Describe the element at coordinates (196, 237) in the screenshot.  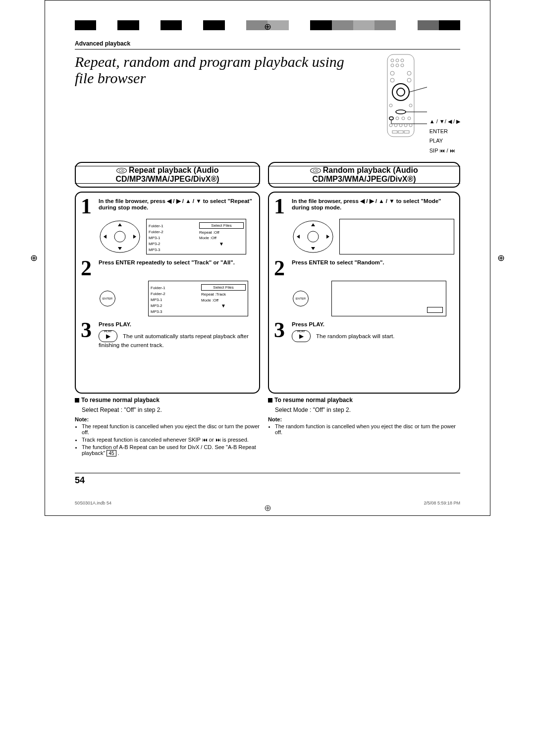
I see `screen-illustration-1: Folder-1 Folder-2 MP3-1 MP3-2 MP3-3 Sele…` at that location.